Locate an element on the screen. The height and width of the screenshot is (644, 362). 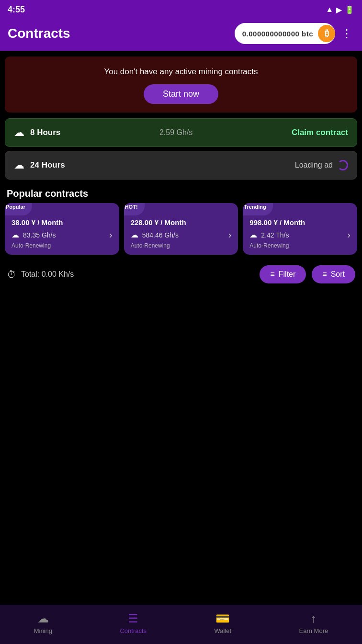
app-header: Contracts 0.000000000000 btc ₿ ⋮ is located at coordinates (181, 35).